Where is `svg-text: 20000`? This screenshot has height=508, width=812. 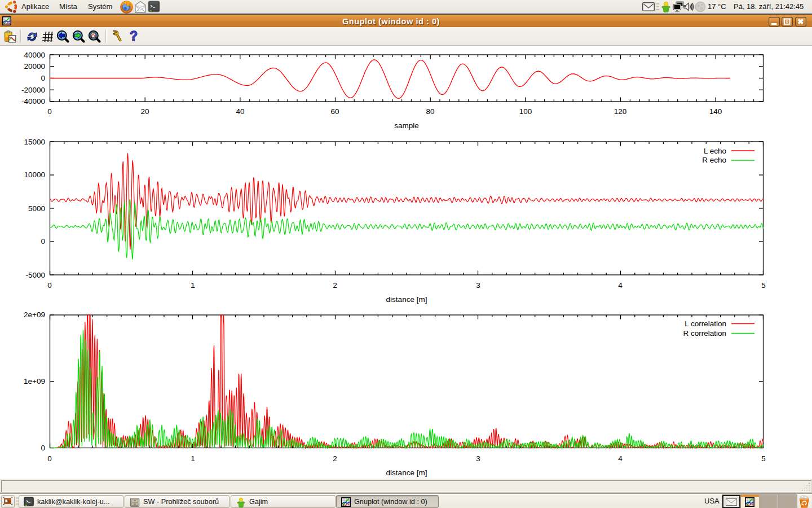
svg-text: 20000 is located at coordinates (34, 67).